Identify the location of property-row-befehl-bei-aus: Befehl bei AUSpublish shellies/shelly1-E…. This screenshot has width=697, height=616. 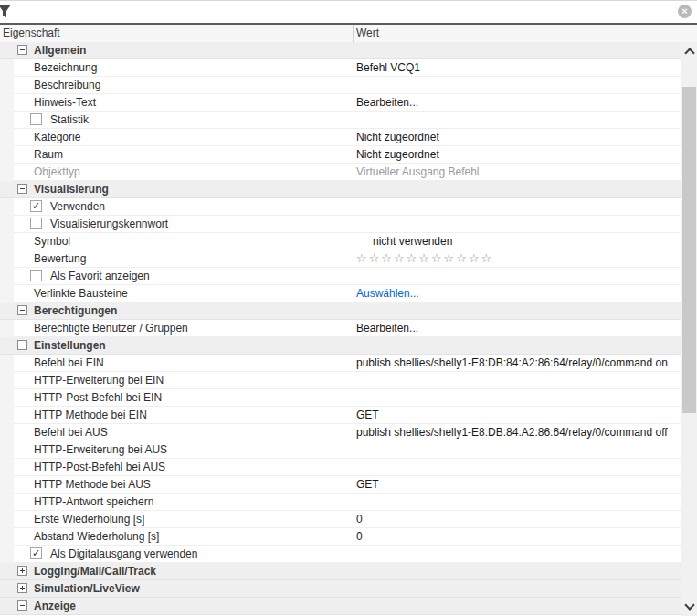
(341, 433).